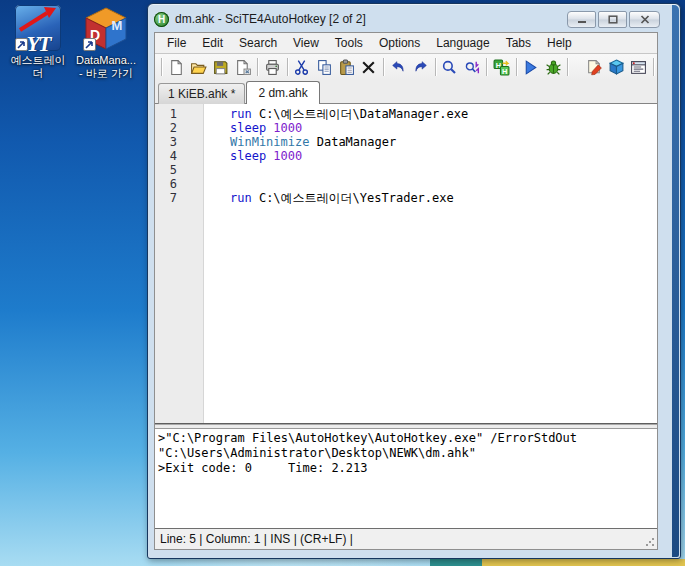  What do you see at coordinates (594, 67) in the screenshot?
I see `context-help-icon` at bounding box center [594, 67].